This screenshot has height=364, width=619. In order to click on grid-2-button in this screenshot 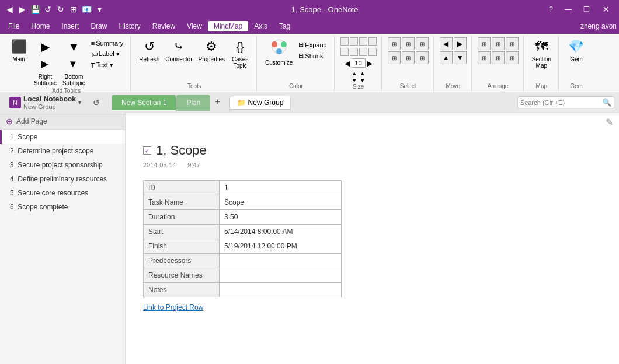, I will do `click(354, 41)`.